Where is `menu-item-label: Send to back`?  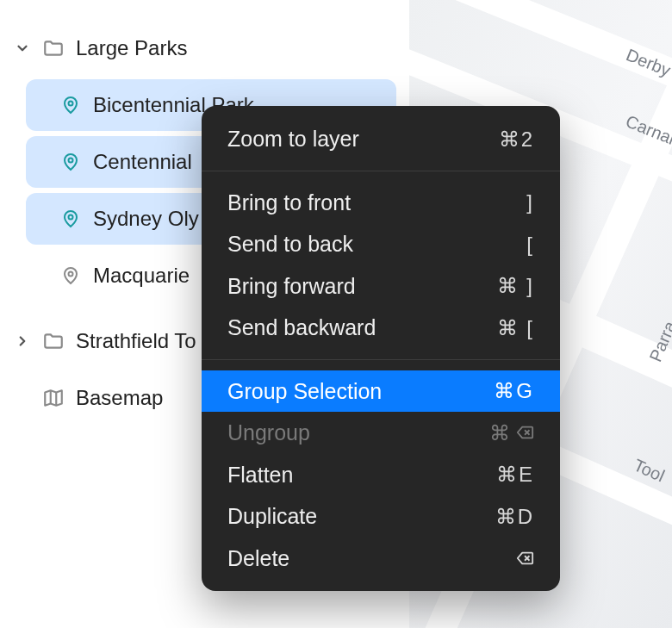 menu-item-label: Send to back is located at coordinates (290, 245).